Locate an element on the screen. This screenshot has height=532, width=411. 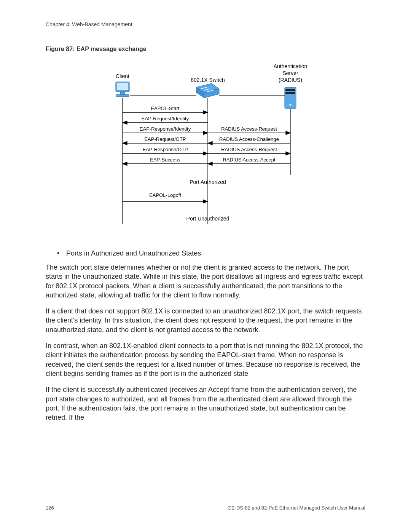
switch-icon is located at coordinates (208, 91).